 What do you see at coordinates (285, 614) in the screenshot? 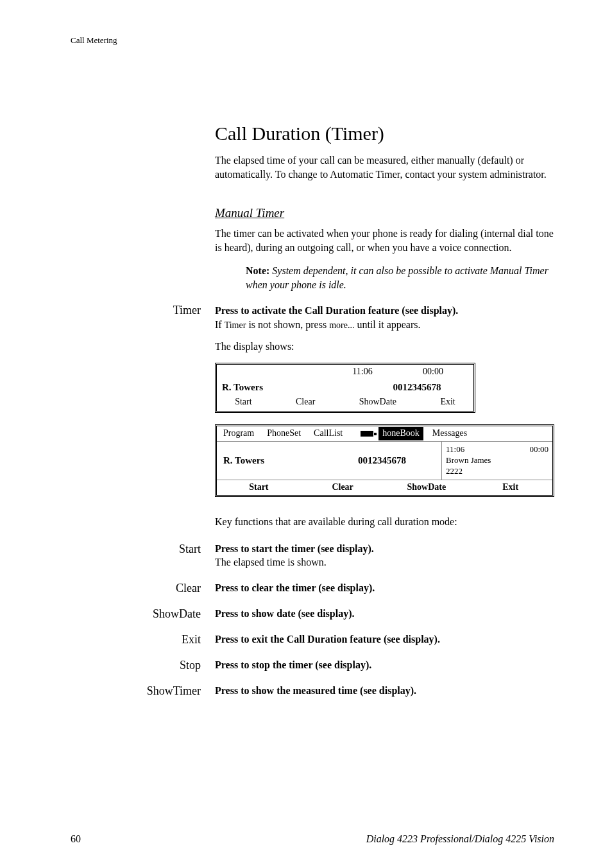
I see `fn-showdate-strong: Press to show date (see display).` at bounding box center [285, 614].